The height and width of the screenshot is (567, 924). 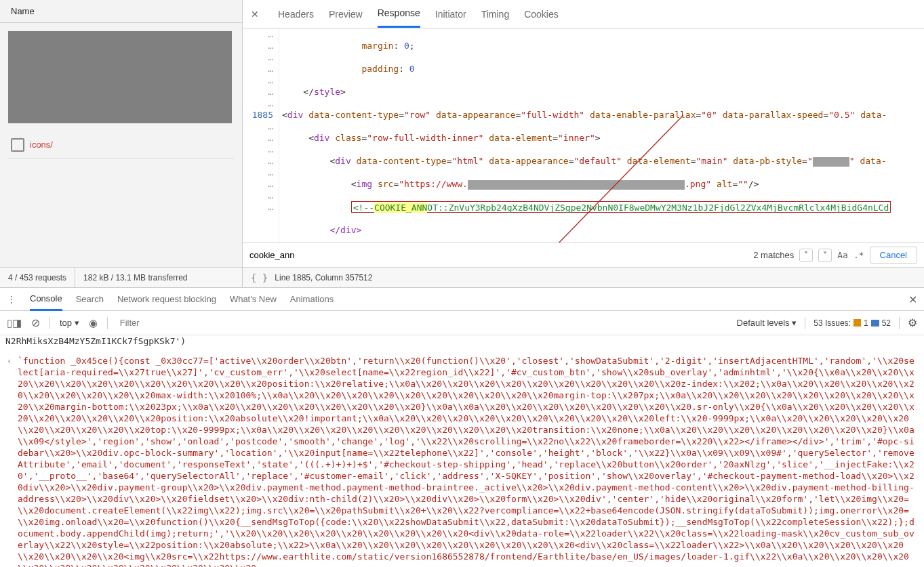 What do you see at coordinates (401, 207) in the screenshot?
I see `search-match: COOKIE_ANN` at bounding box center [401, 207].